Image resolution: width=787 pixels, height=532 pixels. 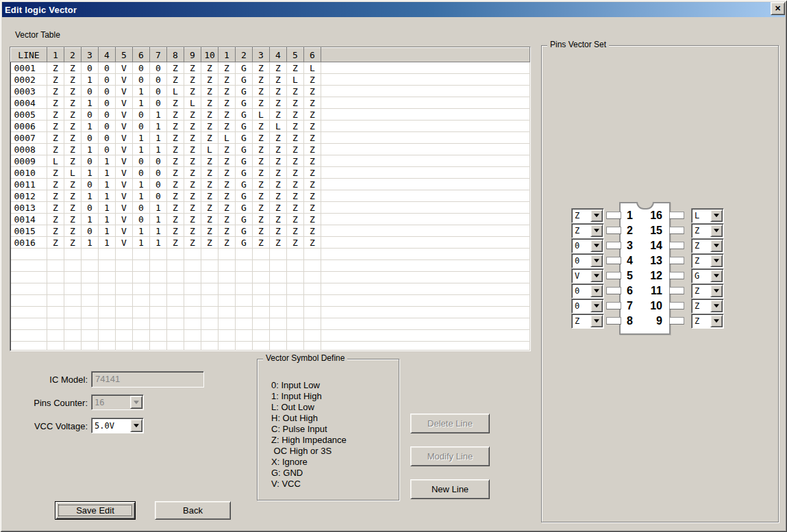 I want to click on pin-3-combo-value: 0, so click(x=577, y=246).